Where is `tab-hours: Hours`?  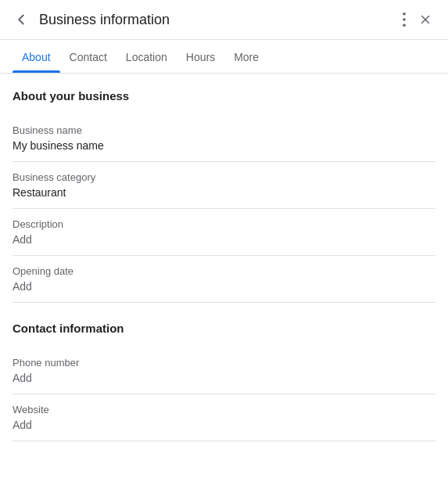
tab-hours: Hours is located at coordinates (200, 56).